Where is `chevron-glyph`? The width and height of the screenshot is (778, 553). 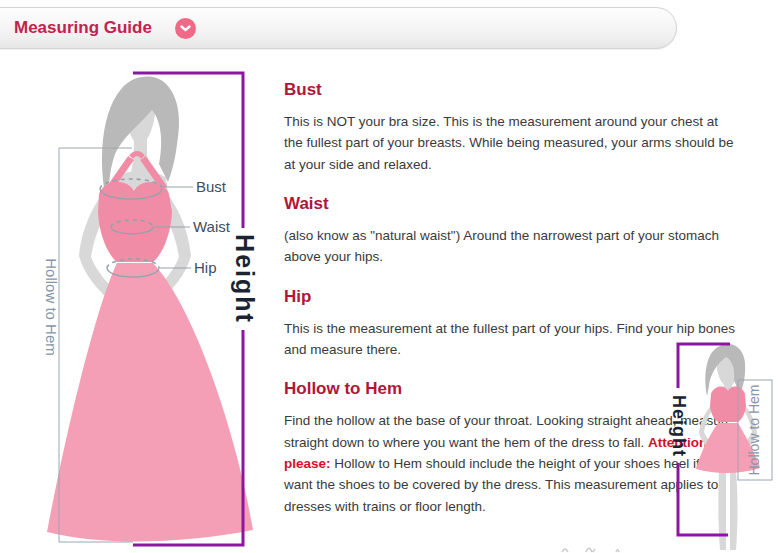
chevron-glyph is located at coordinates (186, 28).